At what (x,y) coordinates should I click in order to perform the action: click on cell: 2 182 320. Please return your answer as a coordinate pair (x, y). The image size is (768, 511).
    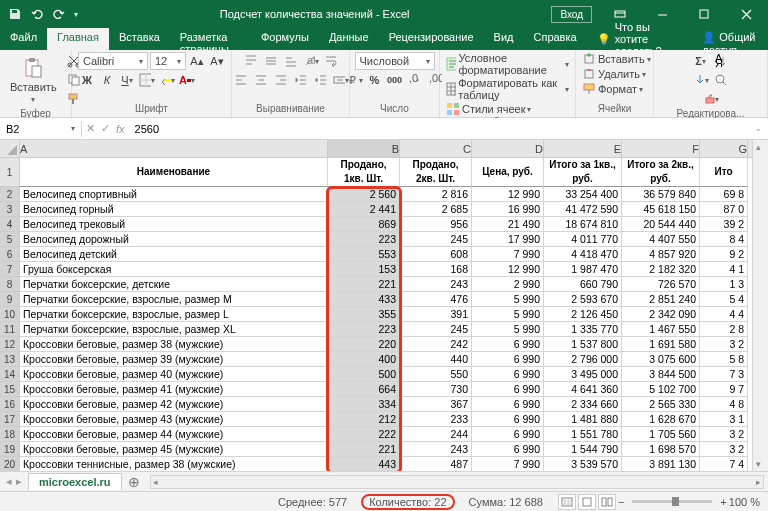
    Looking at the image, I should click on (661, 270).